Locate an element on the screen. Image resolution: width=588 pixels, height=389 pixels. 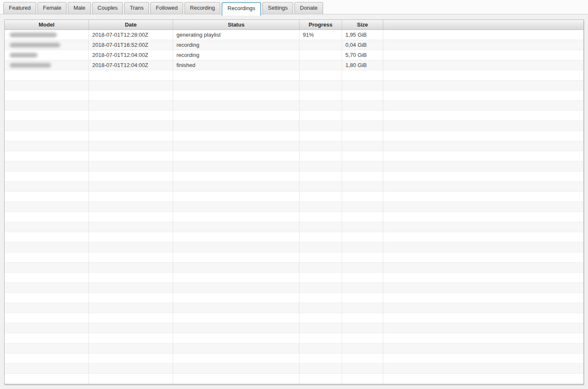
column-header-size: Size is located at coordinates (363, 25).